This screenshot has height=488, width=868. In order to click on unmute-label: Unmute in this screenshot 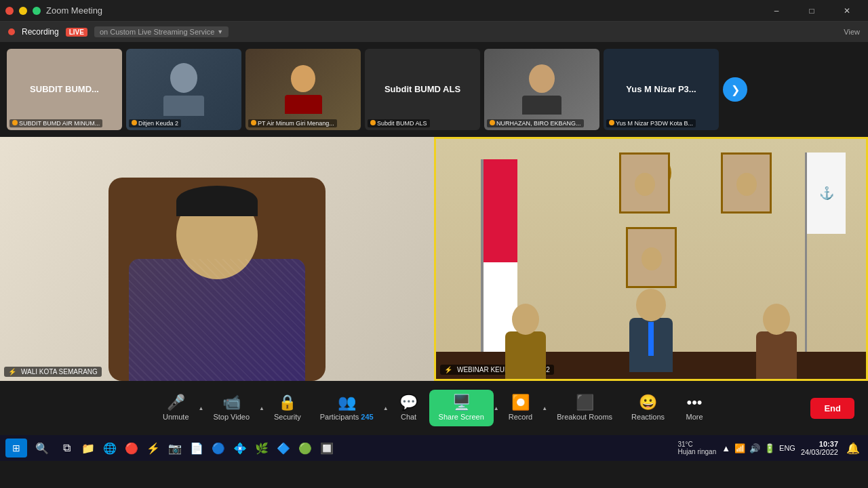, I will do `click(176, 417)`.